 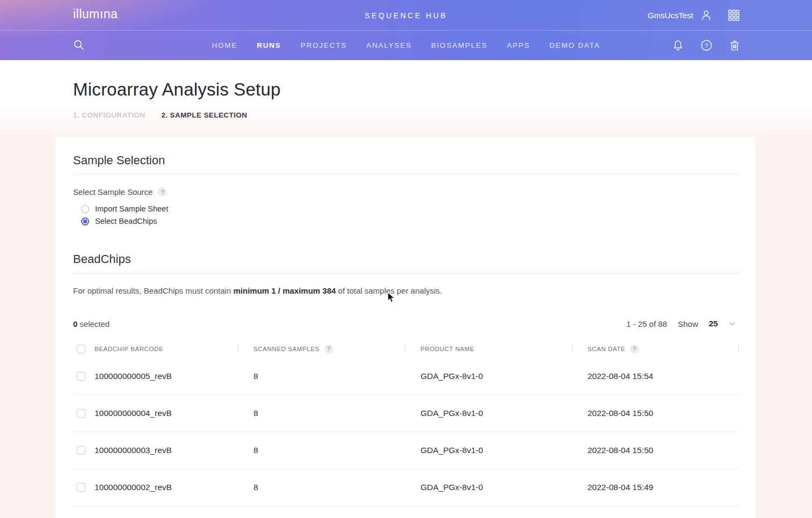 What do you see at coordinates (109, 115) in the screenshot?
I see `step-1-configuration: 1. CONFIGURATION` at bounding box center [109, 115].